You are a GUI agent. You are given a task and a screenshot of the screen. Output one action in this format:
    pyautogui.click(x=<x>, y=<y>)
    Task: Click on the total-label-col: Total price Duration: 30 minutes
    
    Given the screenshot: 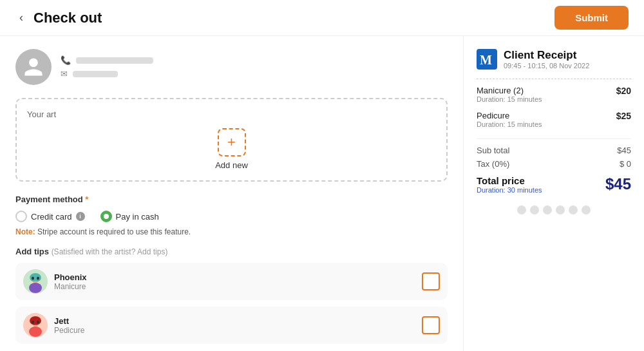 What is the action you would take?
    pyautogui.click(x=509, y=184)
    